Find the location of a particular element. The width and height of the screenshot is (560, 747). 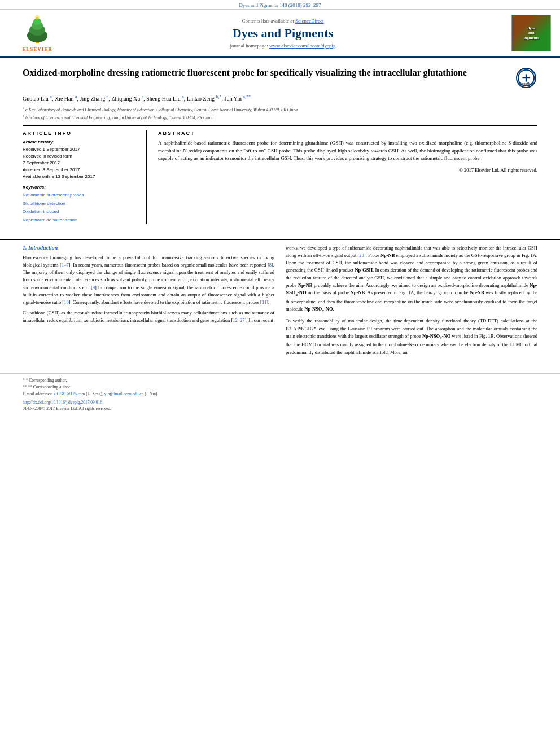

journal-thumb-label: dyesandpigments is located at coordinates (531, 33).